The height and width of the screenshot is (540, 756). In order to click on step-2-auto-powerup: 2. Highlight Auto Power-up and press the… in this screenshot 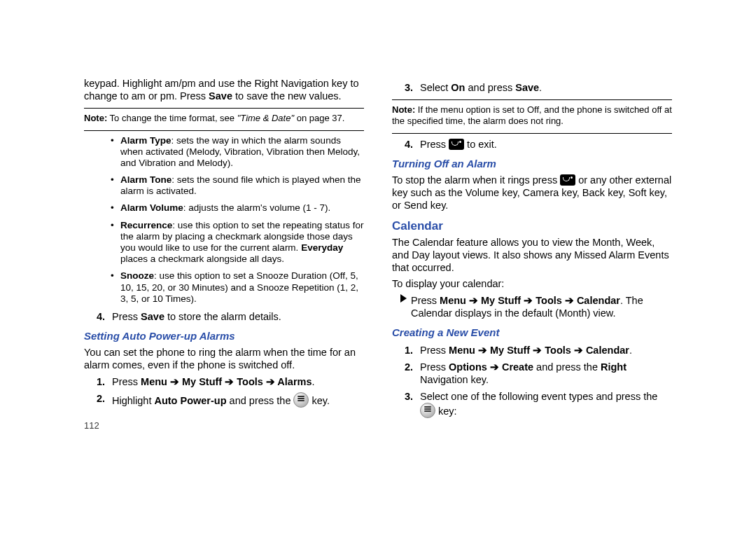, I will do `click(230, 400)`.